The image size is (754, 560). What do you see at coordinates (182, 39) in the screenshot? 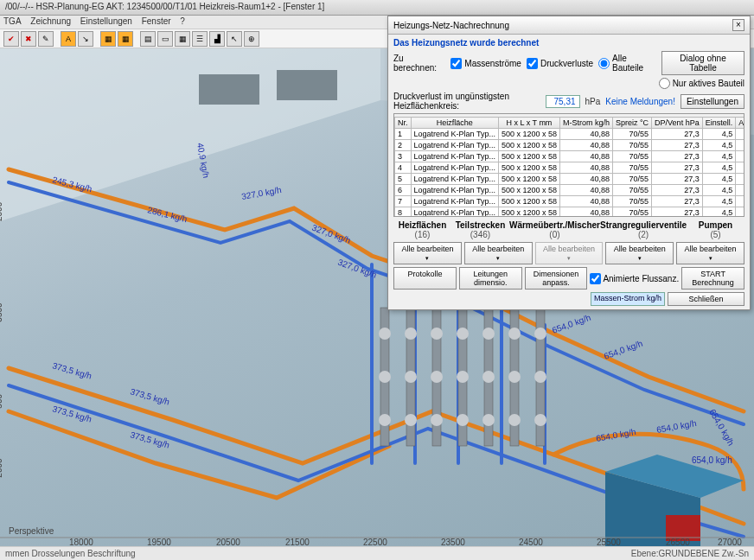
I see `tool-cal-icon: ▦` at bounding box center [182, 39].